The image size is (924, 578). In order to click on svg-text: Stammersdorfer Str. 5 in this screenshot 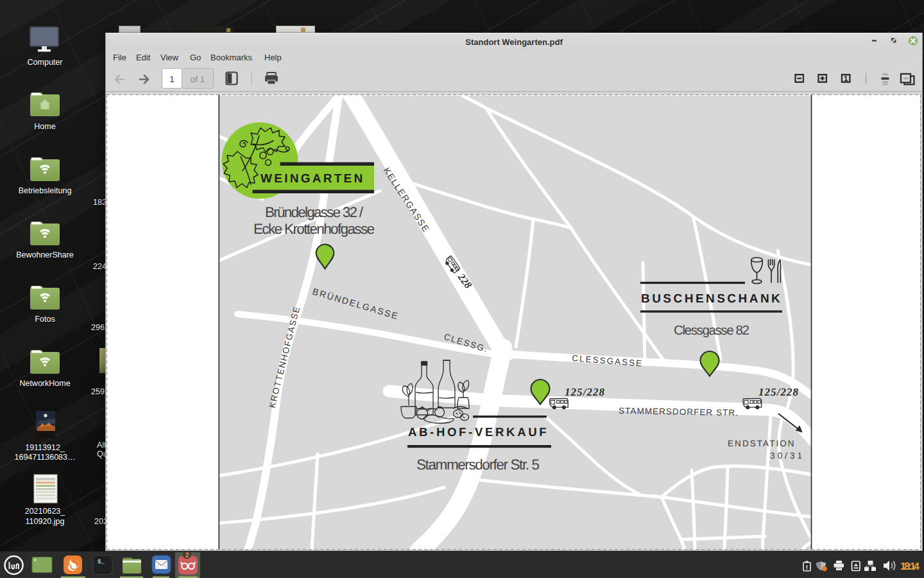, I will do `click(478, 465)`.